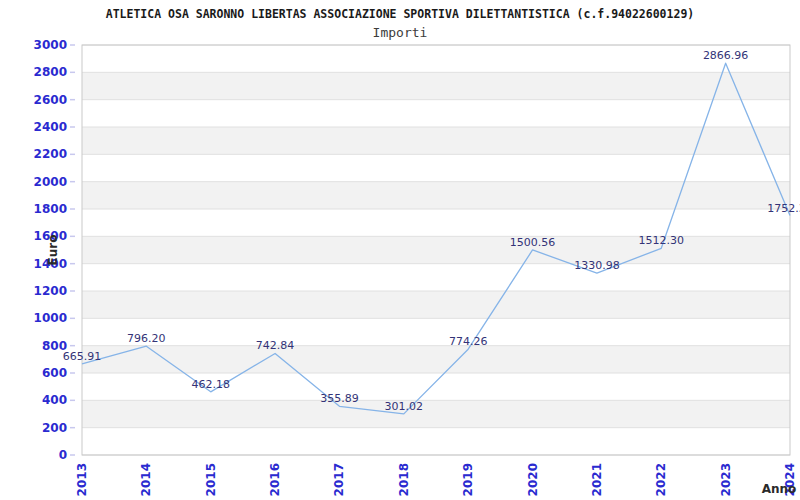  What do you see at coordinates (54, 400) in the screenshot?
I see `y-tick-label: 400` at bounding box center [54, 400].